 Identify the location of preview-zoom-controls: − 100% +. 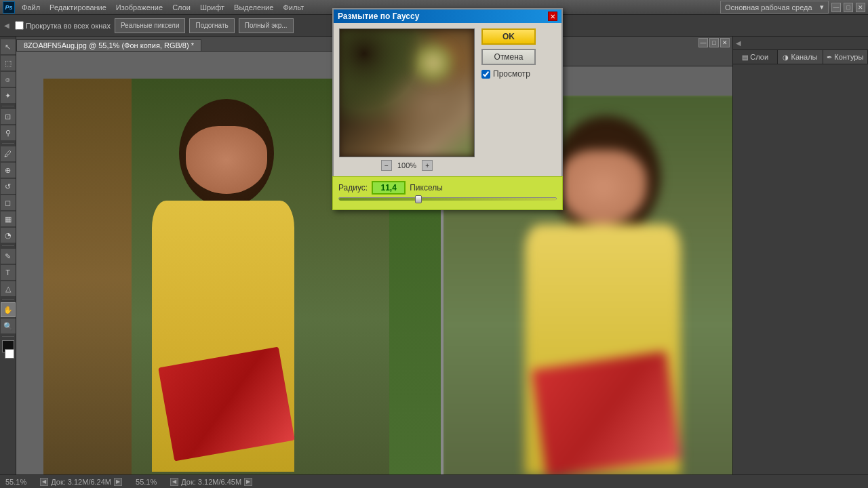
(407, 165).